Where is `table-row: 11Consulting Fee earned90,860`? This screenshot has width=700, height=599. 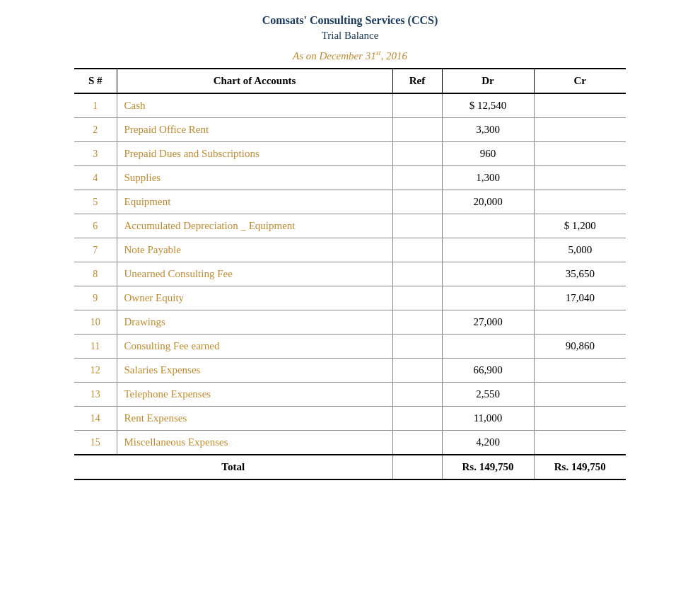 table-row: 11Consulting Fee earned90,860 is located at coordinates (350, 347).